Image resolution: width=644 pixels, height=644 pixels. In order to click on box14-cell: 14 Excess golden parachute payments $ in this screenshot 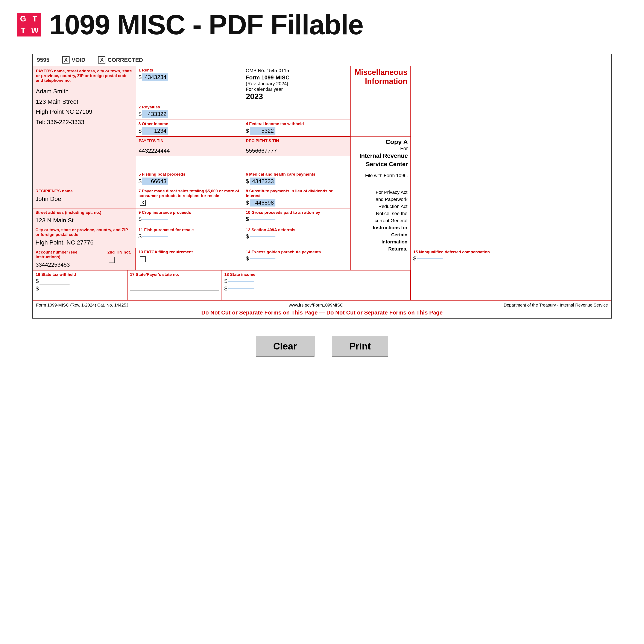, I will do `click(297, 259)`.